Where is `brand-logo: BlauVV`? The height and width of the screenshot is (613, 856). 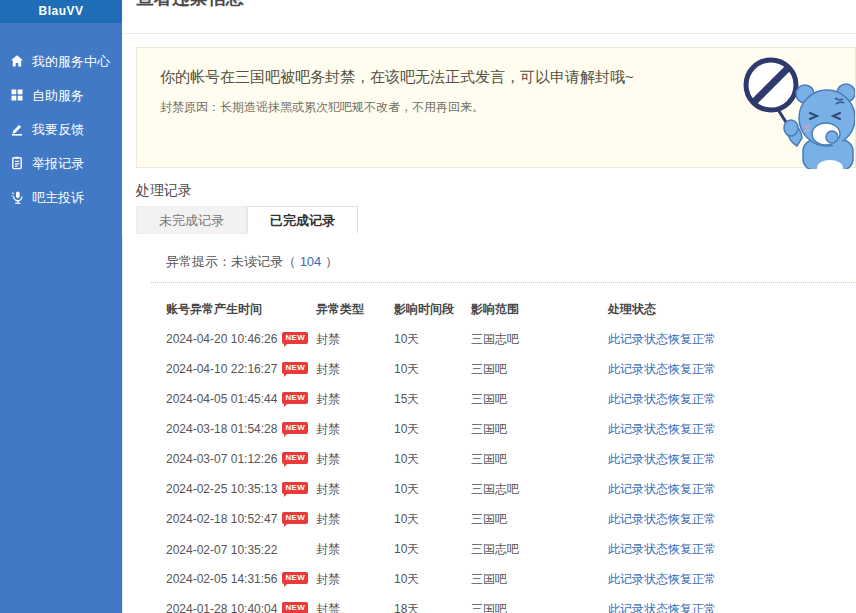
brand-logo: BlauVV is located at coordinates (61, 12).